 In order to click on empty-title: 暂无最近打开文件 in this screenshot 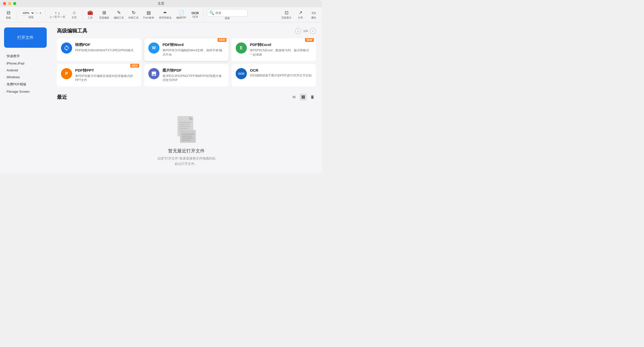, I will do `click(186, 151)`.